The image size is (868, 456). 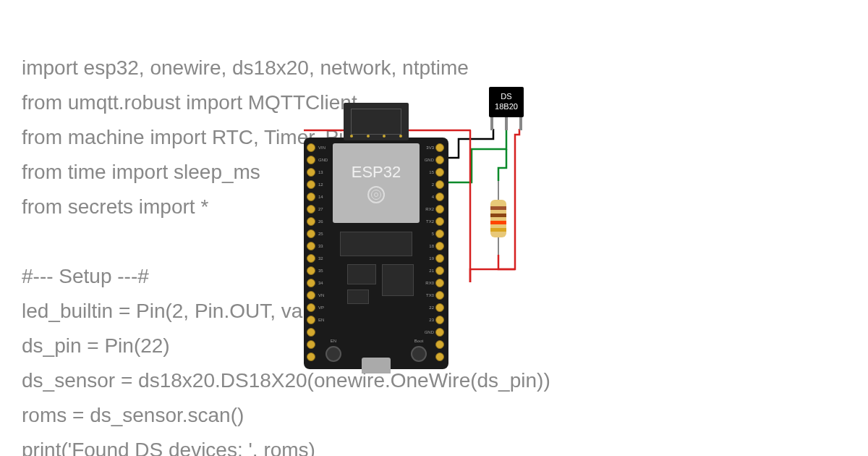 What do you see at coordinates (431, 246) in the screenshot?
I see `pin-label: 18` at bounding box center [431, 246].